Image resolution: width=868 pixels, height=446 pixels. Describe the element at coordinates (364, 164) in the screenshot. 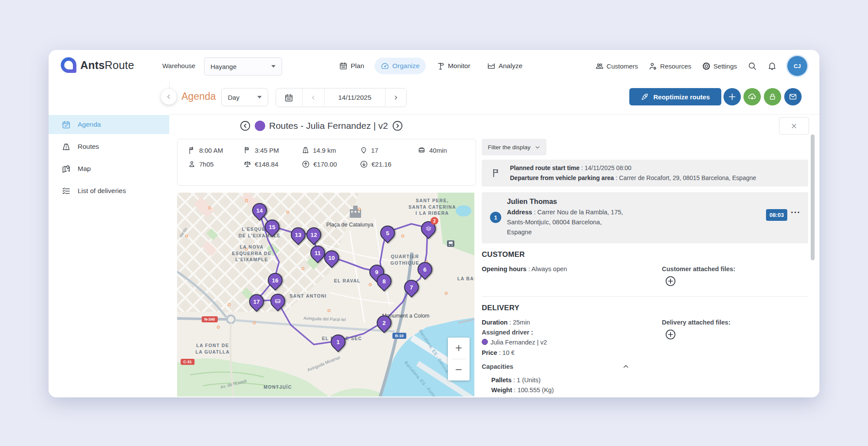

I see `arrow-down-circle-icon` at that location.